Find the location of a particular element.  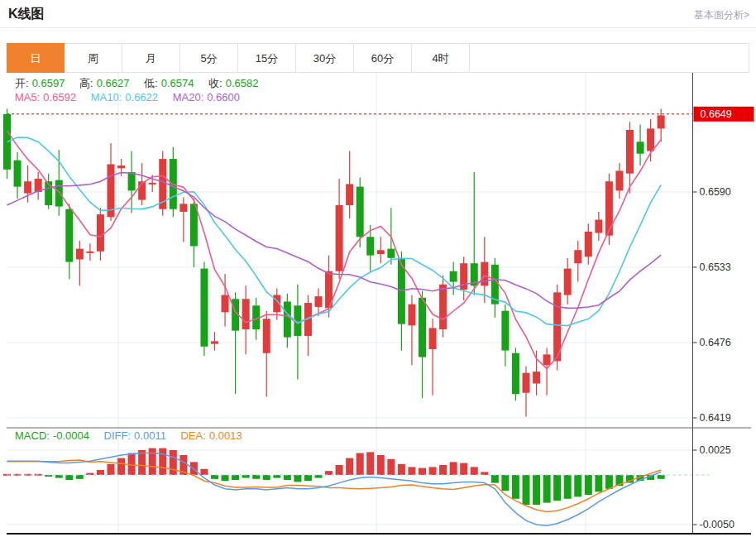

axis-tick-label: 0.6533 is located at coordinates (715, 267).